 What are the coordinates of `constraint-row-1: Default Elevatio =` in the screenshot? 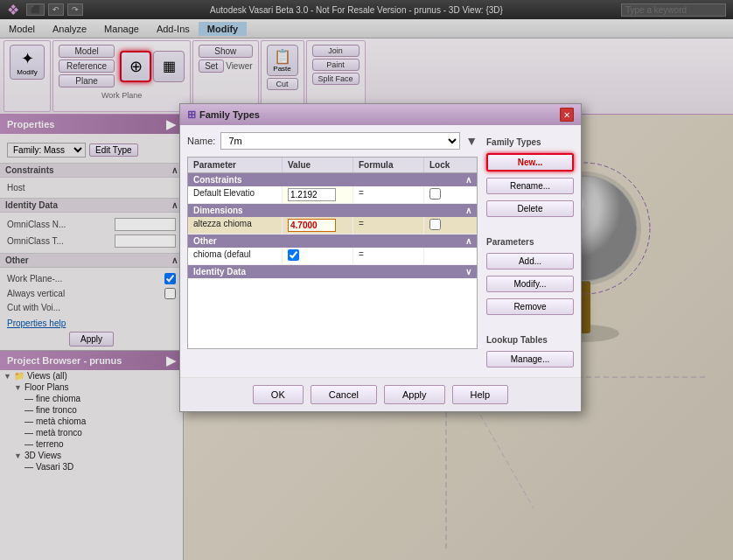 It's located at (332, 195).